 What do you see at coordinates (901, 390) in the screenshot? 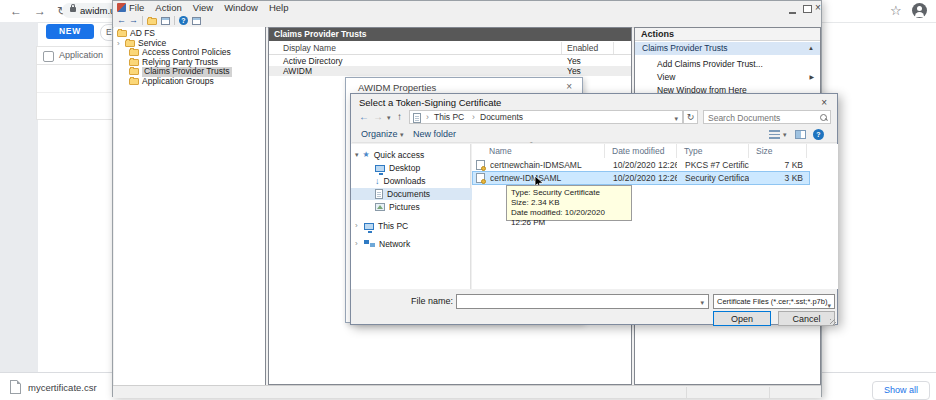
I see `show-all-button: Show all` at bounding box center [901, 390].